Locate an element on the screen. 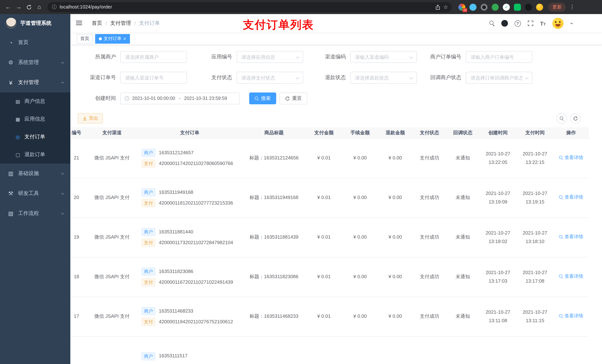 Image resolution: width=602 pixels, height=364 pixels. col-refund: 退款金额 is located at coordinates (395, 133).